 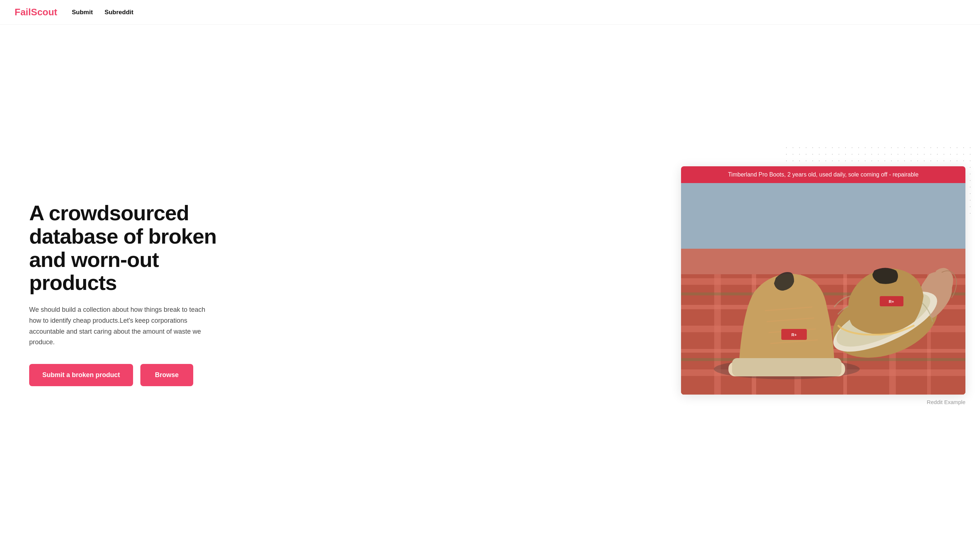 I want to click on boots-illustration: R+, so click(x=823, y=289).